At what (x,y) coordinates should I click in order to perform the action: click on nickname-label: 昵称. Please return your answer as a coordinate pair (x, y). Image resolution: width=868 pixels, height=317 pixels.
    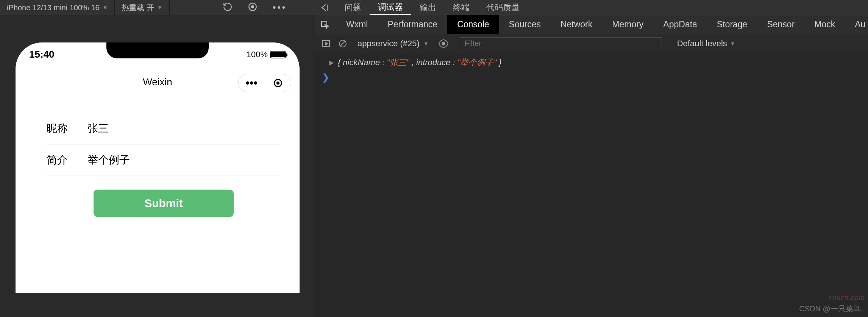
    Looking at the image, I should click on (59, 129).